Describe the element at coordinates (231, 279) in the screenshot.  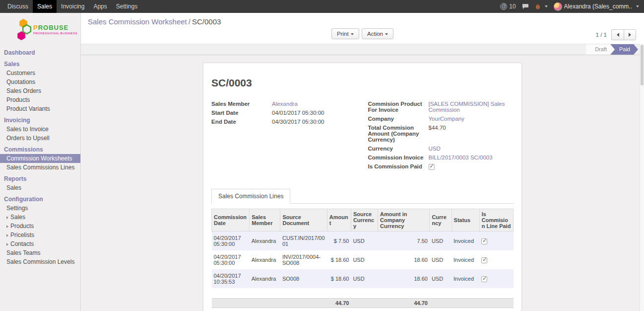
I see `cell-date: 04/20/2017 10:35:53` at that location.